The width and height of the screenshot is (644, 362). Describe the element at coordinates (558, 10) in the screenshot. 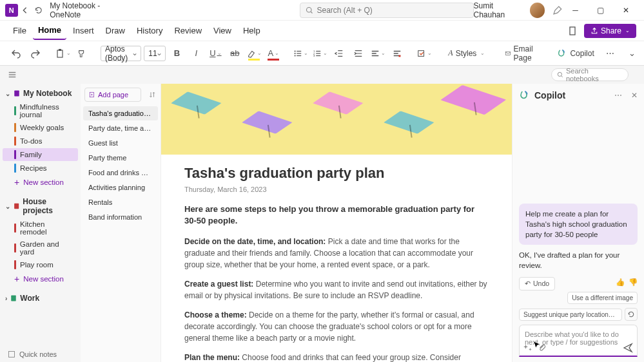

I see `pen-icon` at that location.